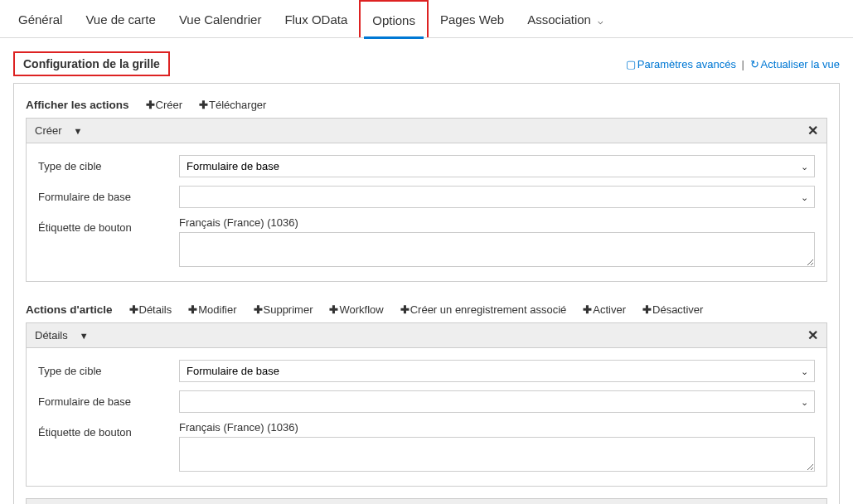 Image resolution: width=853 pixels, height=504 pixels. Describe the element at coordinates (361, 310) in the screenshot. I see `add-workflow-label: Workflow` at that location.